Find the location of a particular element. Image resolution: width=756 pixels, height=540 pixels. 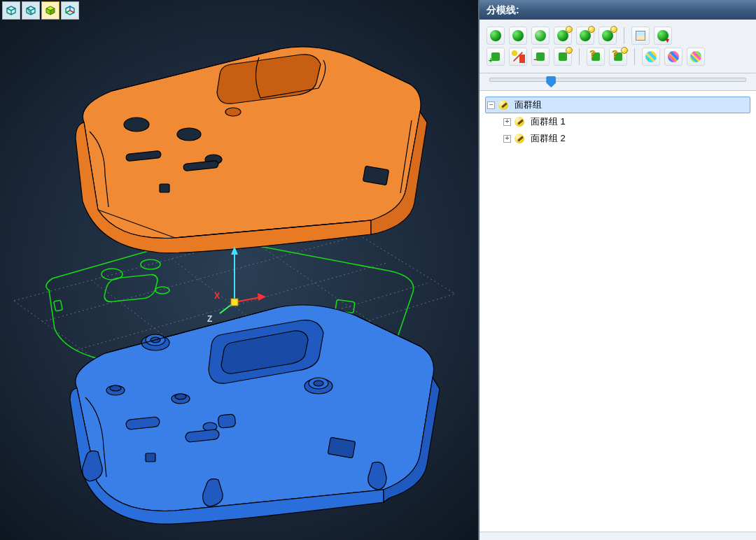

tree-expand-child-2-button: + is located at coordinates (507, 138).